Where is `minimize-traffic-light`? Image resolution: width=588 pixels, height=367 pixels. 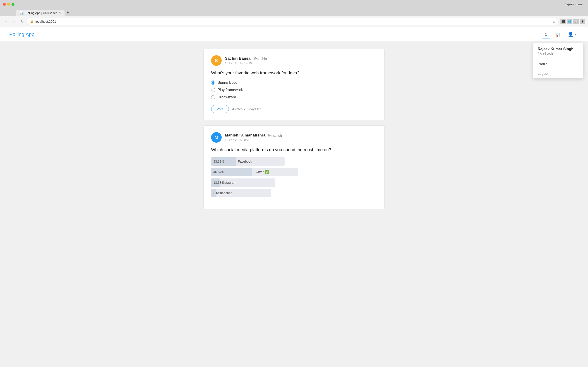 minimize-traffic-light is located at coordinates (9, 4).